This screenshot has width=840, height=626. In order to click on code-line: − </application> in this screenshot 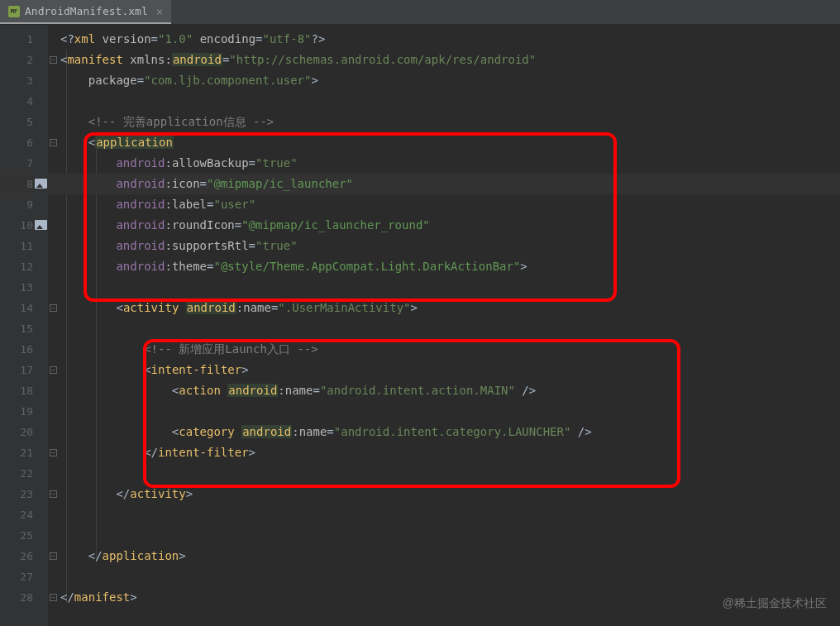, I will do `click(444, 556)`.